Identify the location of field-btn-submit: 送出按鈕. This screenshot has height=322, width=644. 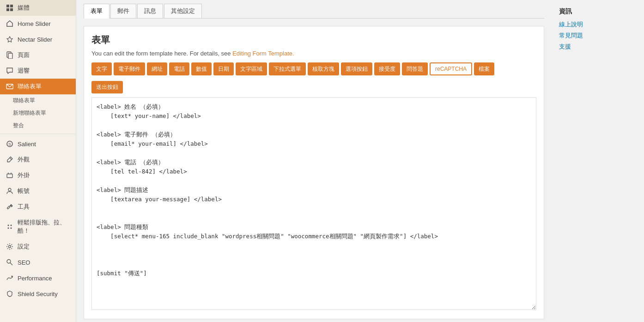
(107, 87).